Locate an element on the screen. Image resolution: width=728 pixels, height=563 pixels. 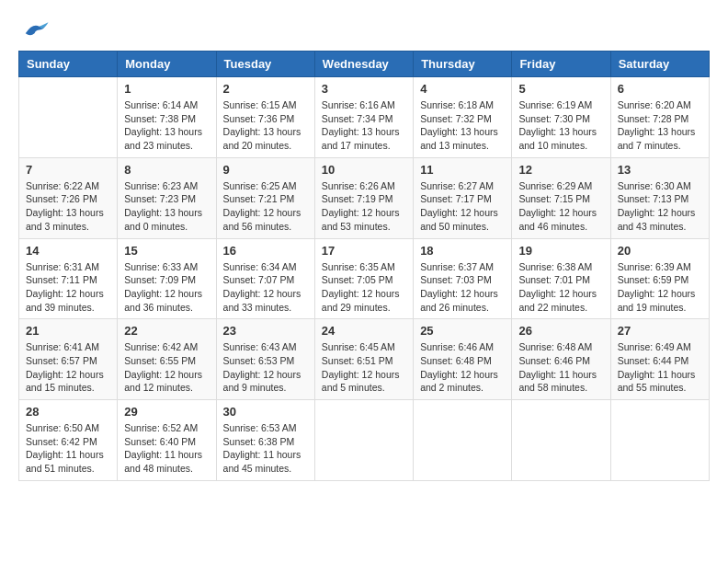
day-number: 28 is located at coordinates (68, 412).